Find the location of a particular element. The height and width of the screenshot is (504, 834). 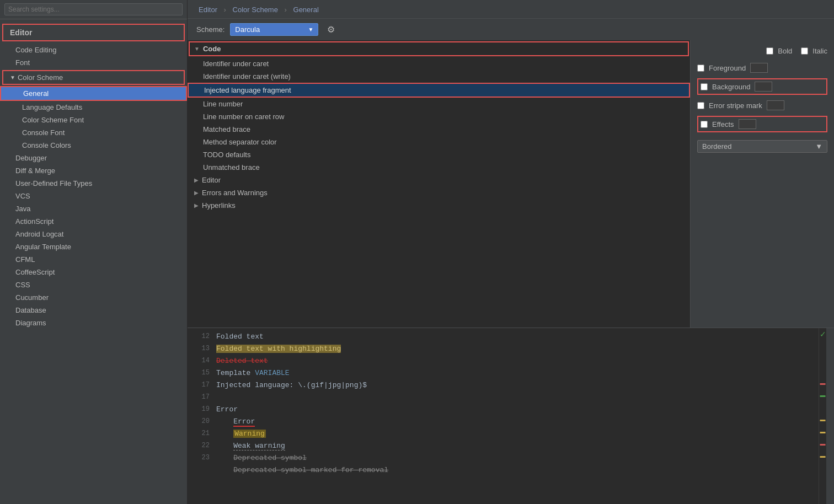

sidebar-item-color-scheme-font: Color Scheme Font is located at coordinates (94, 120).